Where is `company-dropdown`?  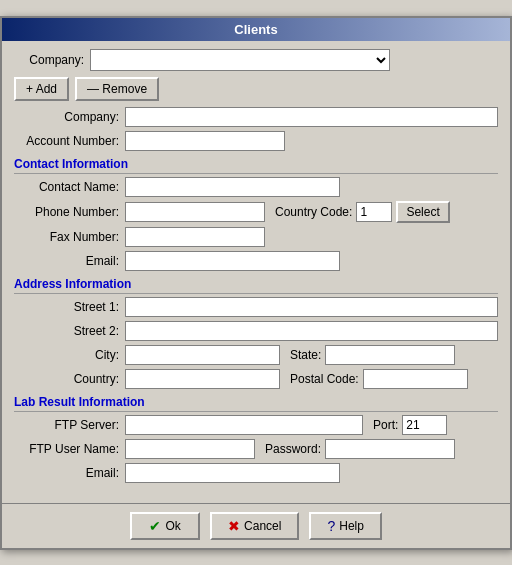
company-dropdown is located at coordinates (240, 60).